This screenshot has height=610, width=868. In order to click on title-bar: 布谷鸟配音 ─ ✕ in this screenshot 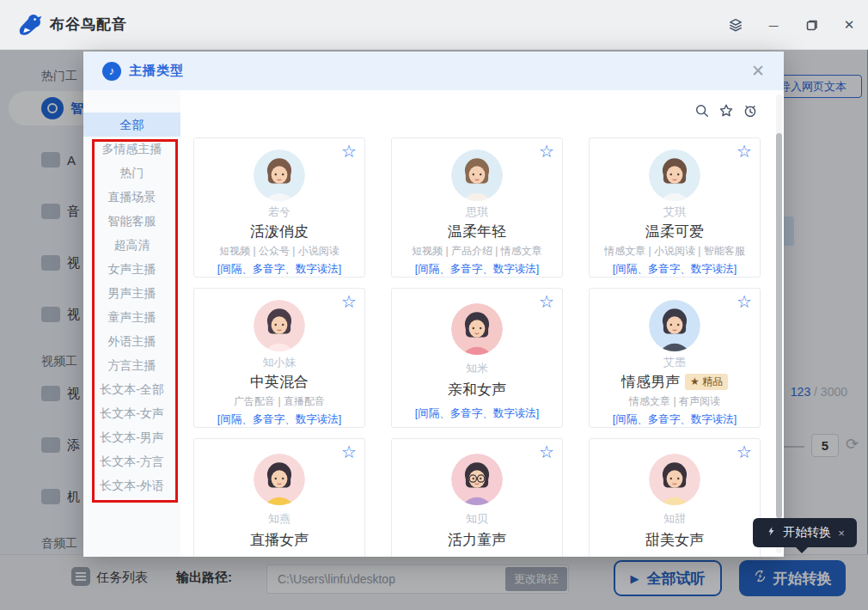, I will do `click(434, 25)`.